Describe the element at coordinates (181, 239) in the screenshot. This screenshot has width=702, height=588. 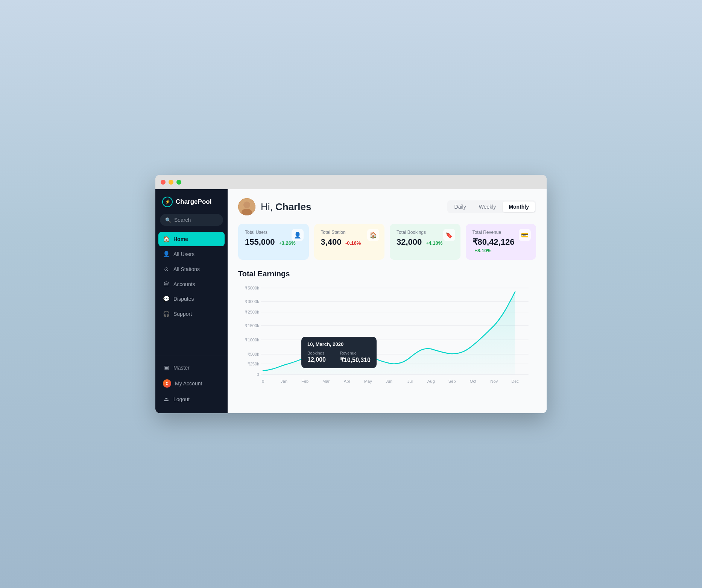
I see `sidebar-item-home-label: Home` at that location.